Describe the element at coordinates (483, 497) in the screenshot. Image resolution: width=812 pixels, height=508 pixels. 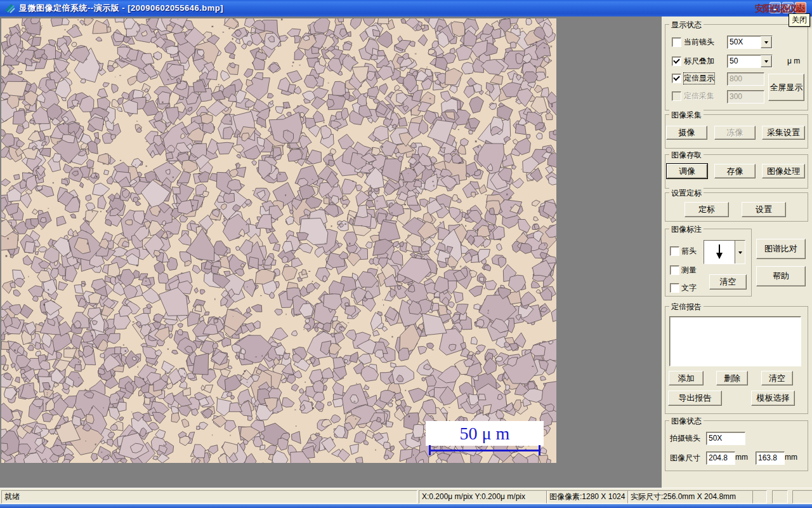
I see `status-pixel-scale: X:0.200μ m/pix Y:0.200μ m/pix` at that location.